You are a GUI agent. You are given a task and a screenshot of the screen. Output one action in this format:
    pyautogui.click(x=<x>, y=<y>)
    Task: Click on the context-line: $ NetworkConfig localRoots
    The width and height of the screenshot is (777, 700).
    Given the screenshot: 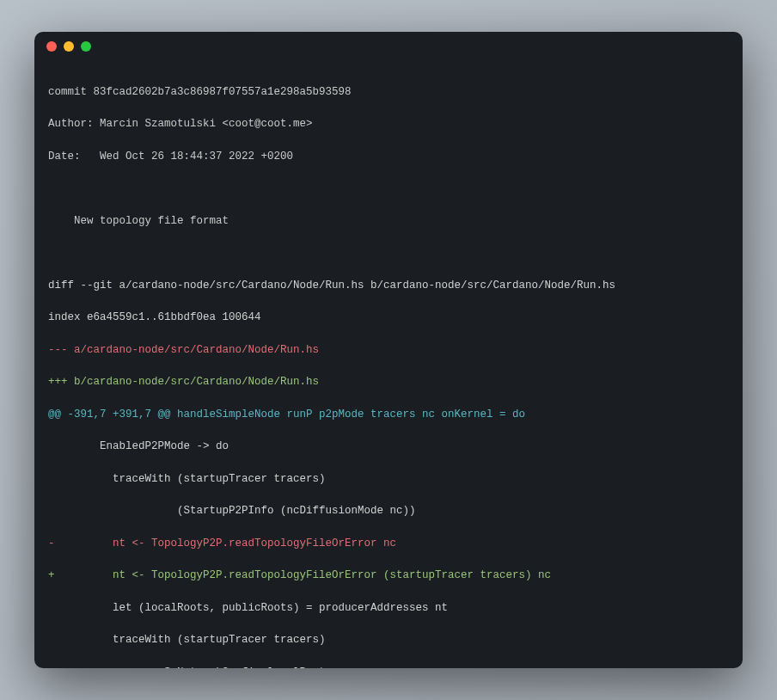 What is the action you would take?
    pyautogui.click(x=388, y=666)
    